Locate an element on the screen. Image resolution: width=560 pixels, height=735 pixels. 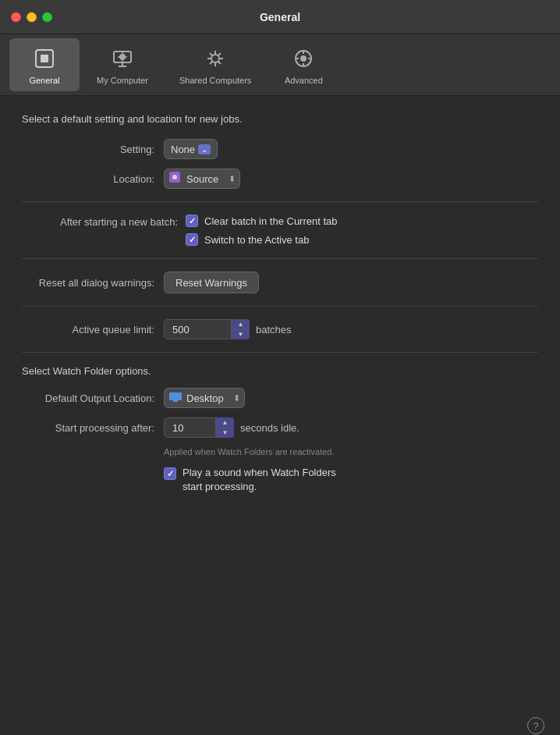
switch-tab-checkbox is located at coordinates (192, 240).